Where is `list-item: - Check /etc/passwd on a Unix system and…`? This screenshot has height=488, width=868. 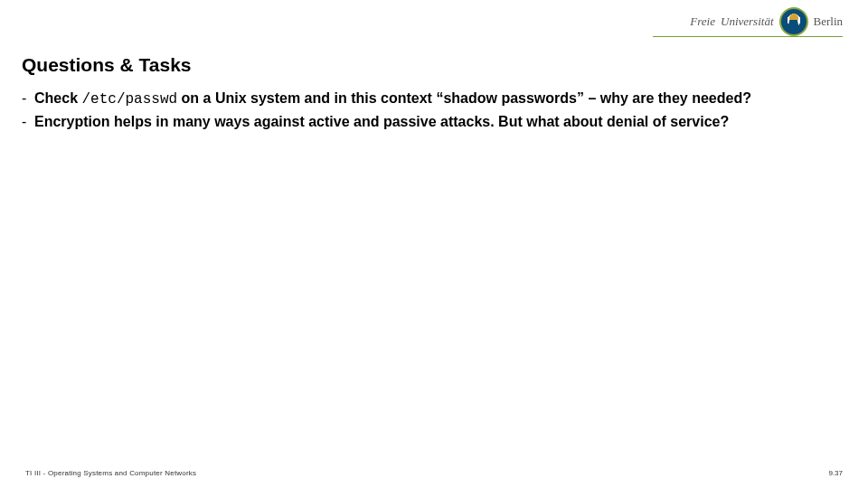 list-item: - Check /etc/passwd on a Unix system and… is located at coordinates (432, 99).